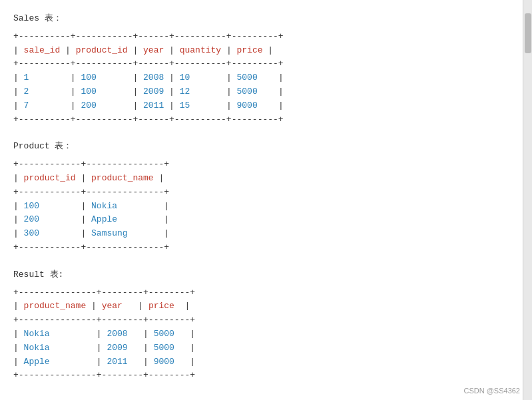  I want to click on sales-row-3: | 7 | 200 | 2011 | 15 | 9000 |, so click(261, 106).